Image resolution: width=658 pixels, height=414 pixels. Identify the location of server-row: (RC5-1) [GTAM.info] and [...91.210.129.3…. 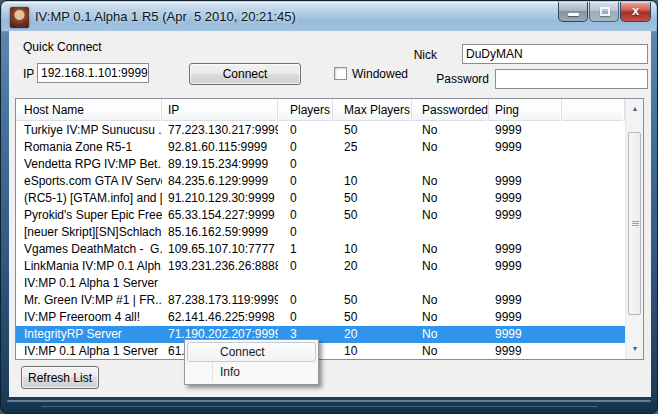
(320, 198).